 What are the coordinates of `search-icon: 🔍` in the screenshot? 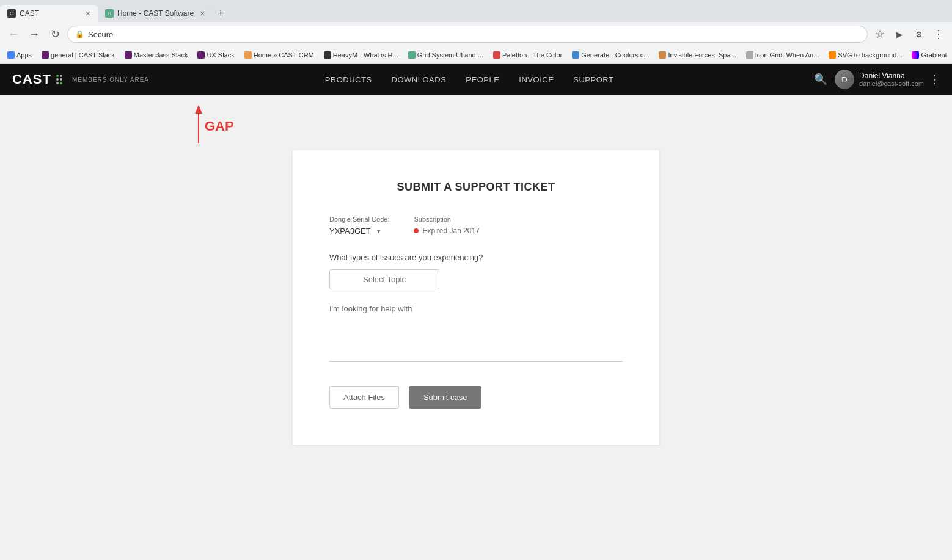 It's located at (821, 79).